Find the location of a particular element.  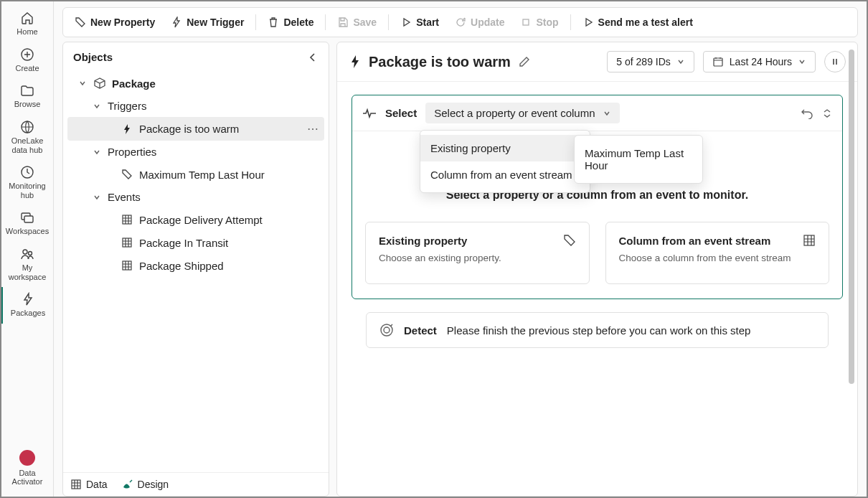

tree-node-event-shipped: Package Shipped is located at coordinates (196, 266).